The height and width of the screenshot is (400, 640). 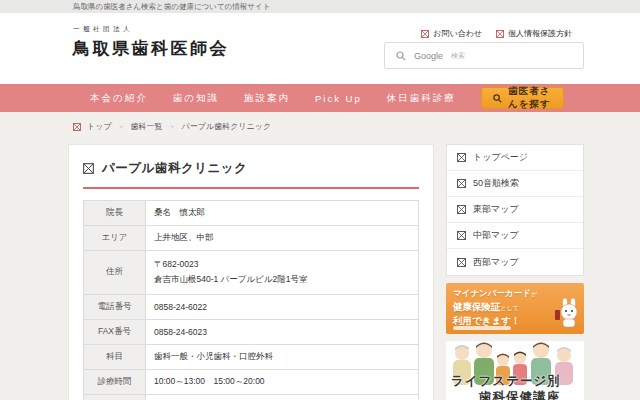 What do you see at coordinates (506, 382) in the screenshot?
I see `banner-text-line: ライフステージ別` at bounding box center [506, 382].